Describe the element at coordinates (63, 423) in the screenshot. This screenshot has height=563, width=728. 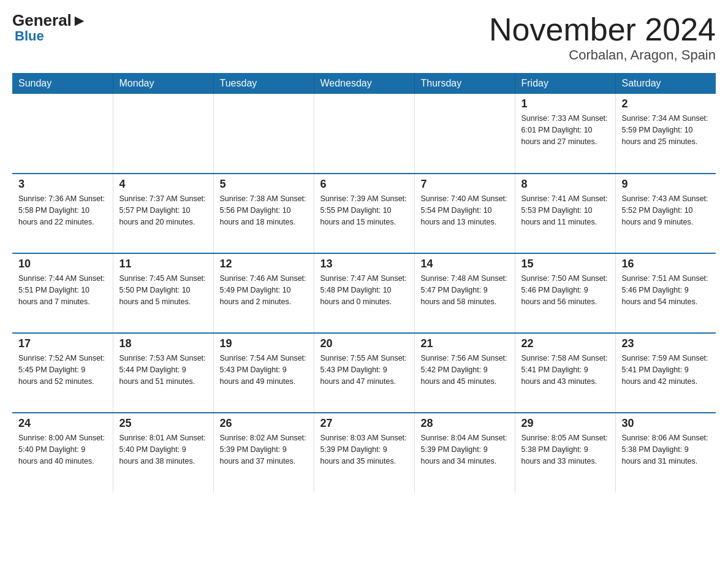
I see `day-number: 24` at that location.